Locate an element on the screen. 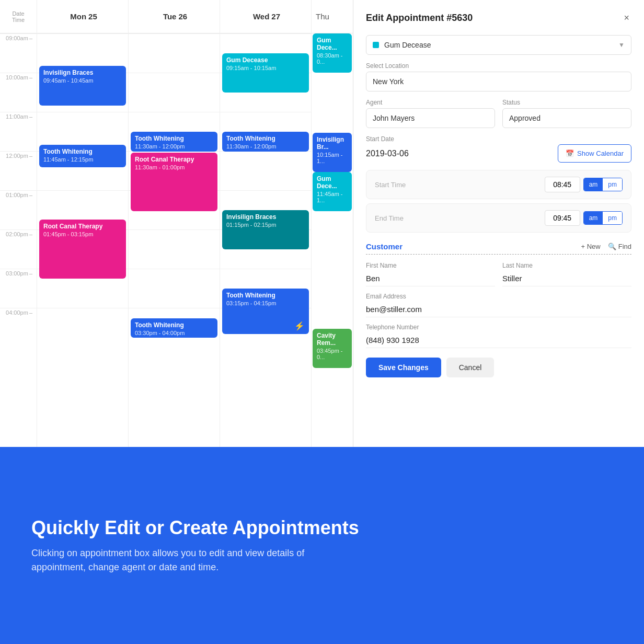 This screenshot has height=644, width=644. show-calendar-label: Show Calendar is located at coordinates (600, 154).